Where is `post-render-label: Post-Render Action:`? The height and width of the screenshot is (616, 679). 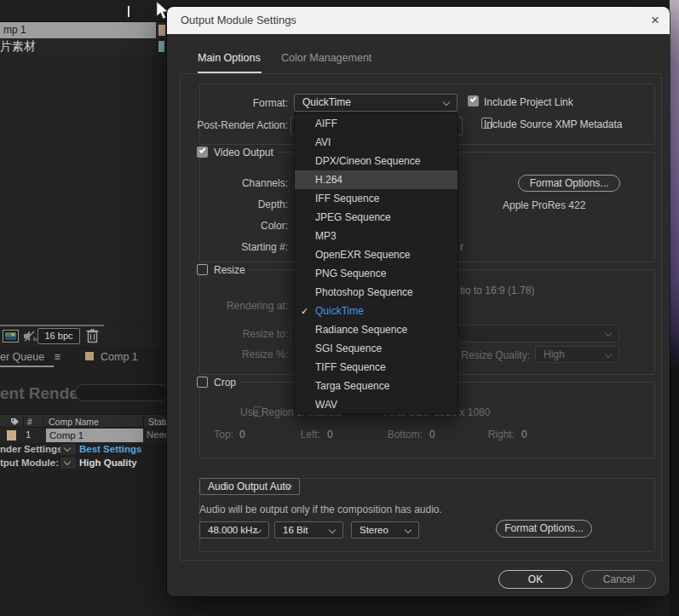
post-render-label: Post-Render Action: is located at coordinates (236, 125).